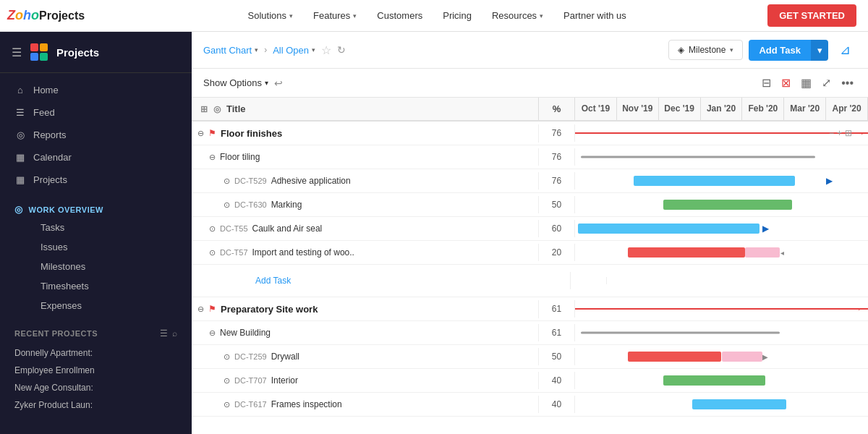 The image size is (868, 434). Describe the element at coordinates (365, 380) in the screenshot. I see `task-cell: ⊙ DC-T707 Interior` at that location.